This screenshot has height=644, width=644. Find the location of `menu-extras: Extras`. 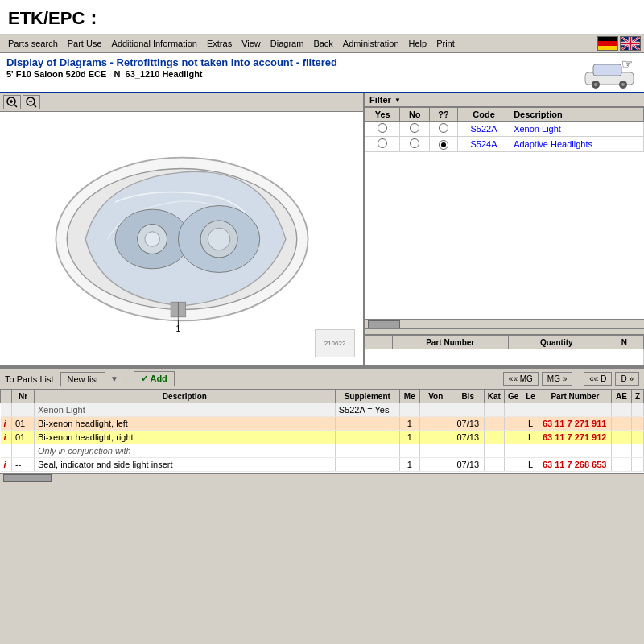

menu-extras: Extras is located at coordinates (219, 43).